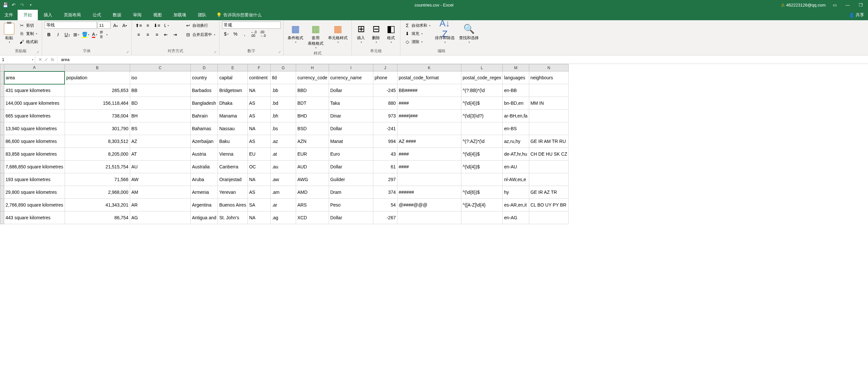 Image resolution: width=868 pixels, height=387 pixels. I want to click on cell: phone, so click(385, 78).